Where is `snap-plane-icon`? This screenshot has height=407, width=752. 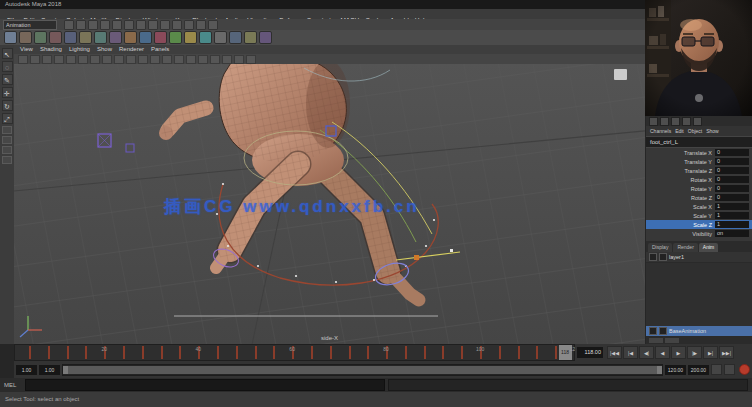
snap-plane-icon is located at coordinates (165, 25).